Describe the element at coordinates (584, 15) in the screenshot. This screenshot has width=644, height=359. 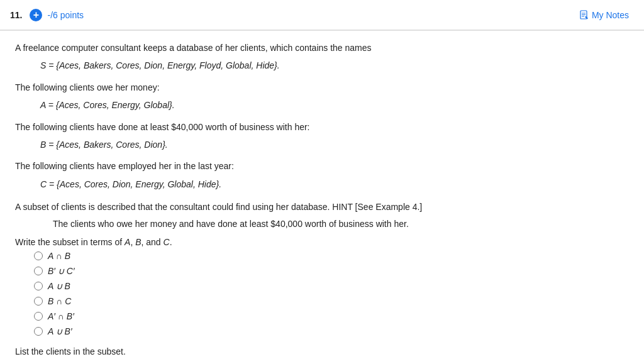
I see `notes-icon` at that location.